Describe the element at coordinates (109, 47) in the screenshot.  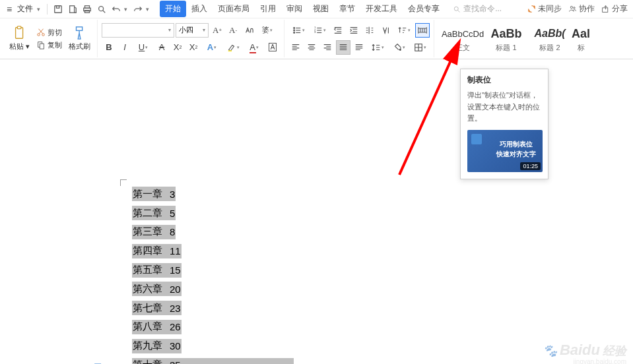
I see `bold-button: B` at that location.